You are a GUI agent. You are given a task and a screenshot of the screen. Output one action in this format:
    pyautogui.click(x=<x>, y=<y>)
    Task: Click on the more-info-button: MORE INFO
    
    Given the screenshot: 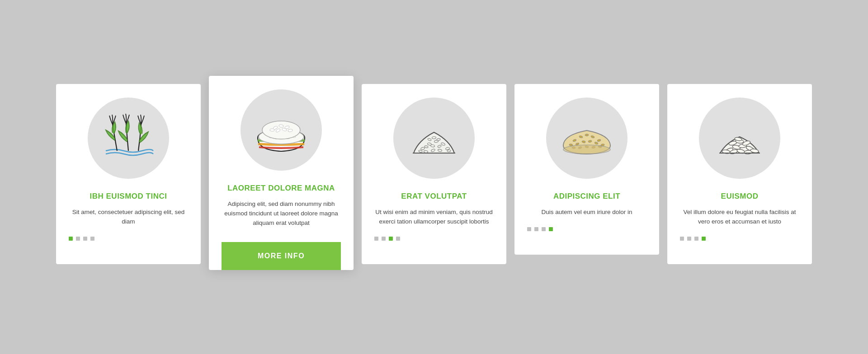 What is the action you would take?
    pyautogui.click(x=281, y=256)
    